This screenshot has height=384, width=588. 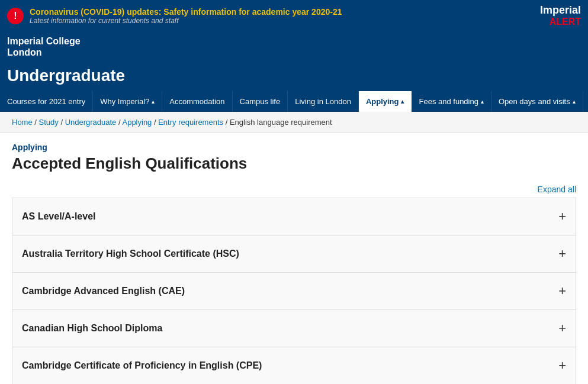 What do you see at coordinates (294, 217) in the screenshot?
I see `accordion-item: AS Level/A-level+` at bounding box center [294, 217].